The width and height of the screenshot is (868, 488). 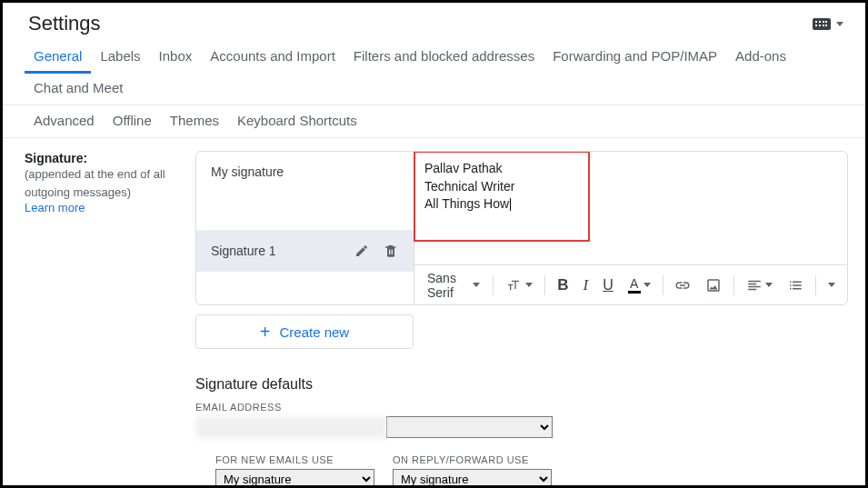 What do you see at coordinates (640, 285) in the screenshot?
I see `text-color-button: A` at bounding box center [640, 285].